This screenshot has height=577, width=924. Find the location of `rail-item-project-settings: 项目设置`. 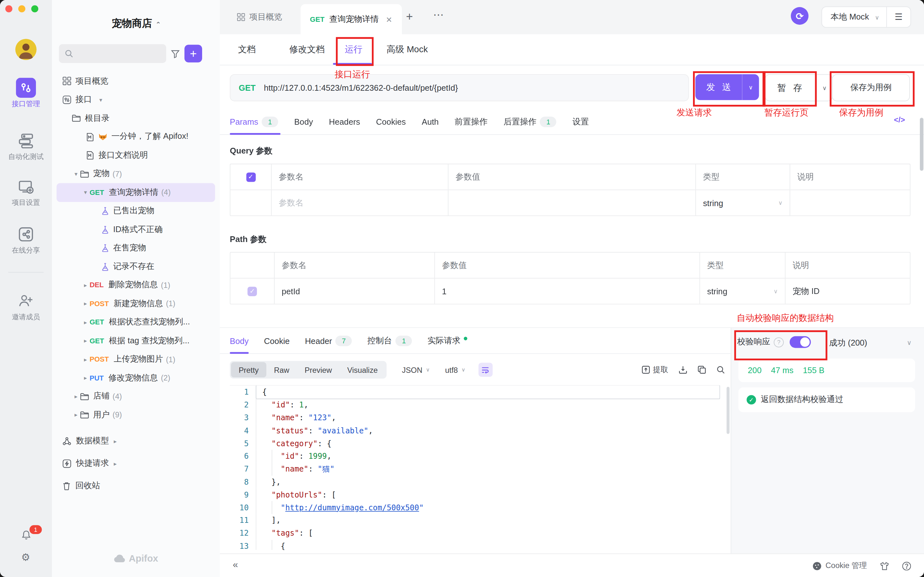

rail-item-project-settings: 项目设置 is located at coordinates (26, 192).